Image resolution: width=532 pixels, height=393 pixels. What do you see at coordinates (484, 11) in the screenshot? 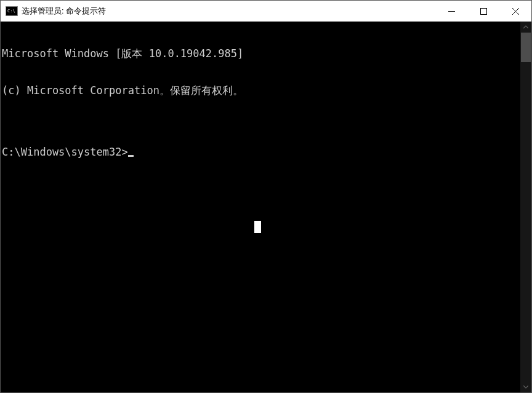
I see `maximize-icon` at bounding box center [484, 11].